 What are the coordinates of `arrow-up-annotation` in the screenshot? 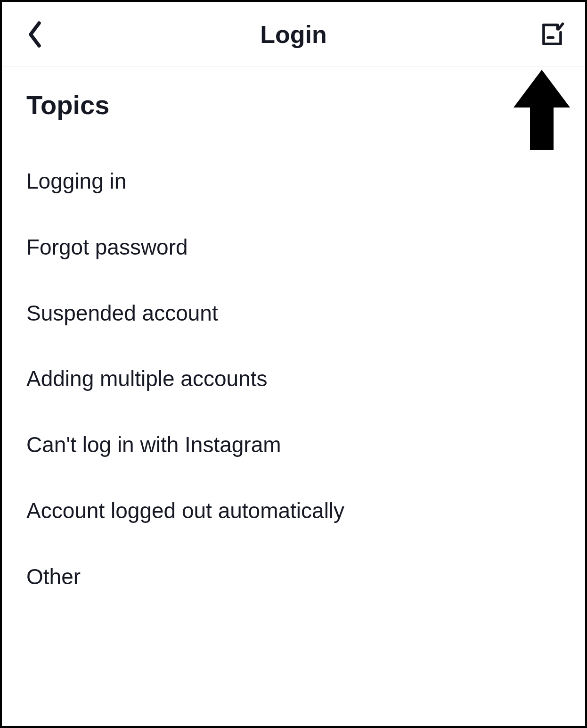 It's located at (542, 110).